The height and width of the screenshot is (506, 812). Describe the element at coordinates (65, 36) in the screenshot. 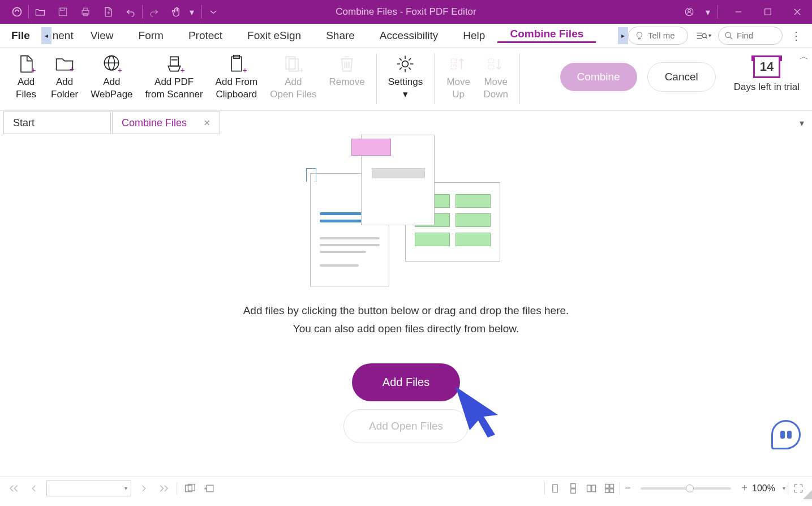

I see `menu-item-partial: nent` at that location.